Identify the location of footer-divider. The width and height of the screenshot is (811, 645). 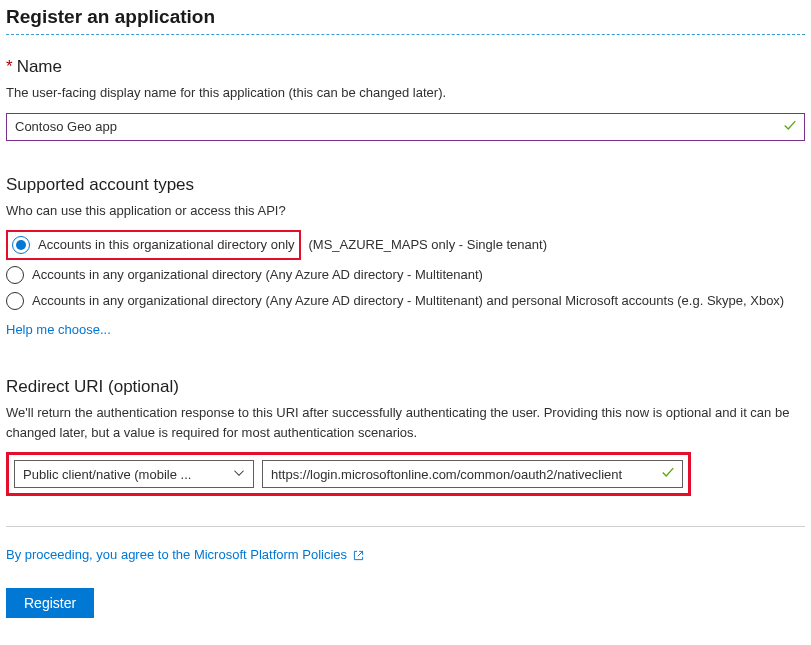
(406, 526).